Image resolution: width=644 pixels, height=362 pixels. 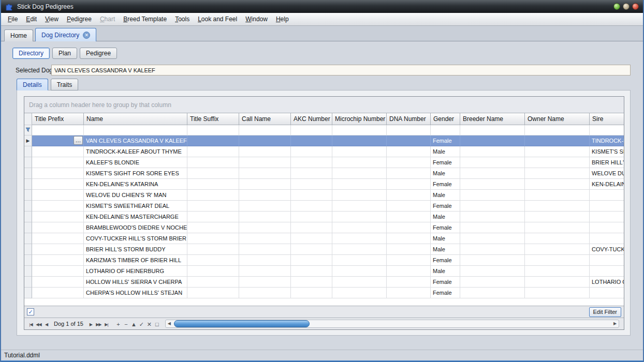 What do you see at coordinates (136, 184) in the screenshot?
I see `cell-name: KEN-DELAINE'S KATARINA` at bounding box center [136, 184].